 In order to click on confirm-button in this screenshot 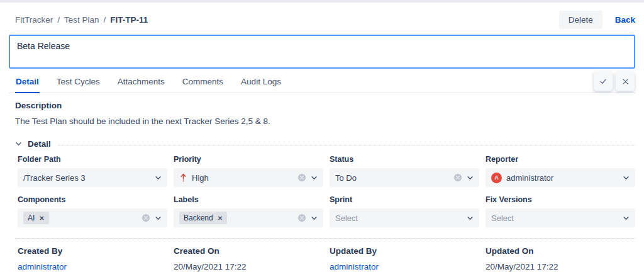, I will do `click(603, 81)`.